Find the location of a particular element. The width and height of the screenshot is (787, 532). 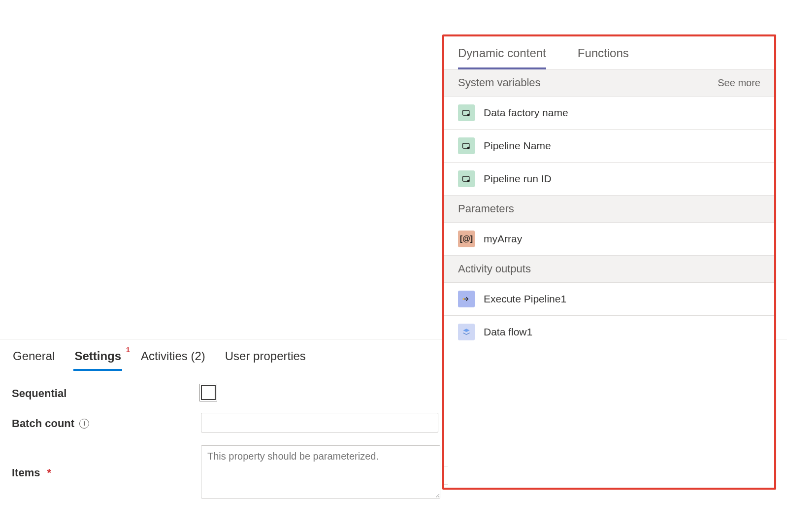

sequential-checkbox is located at coordinates (208, 393).